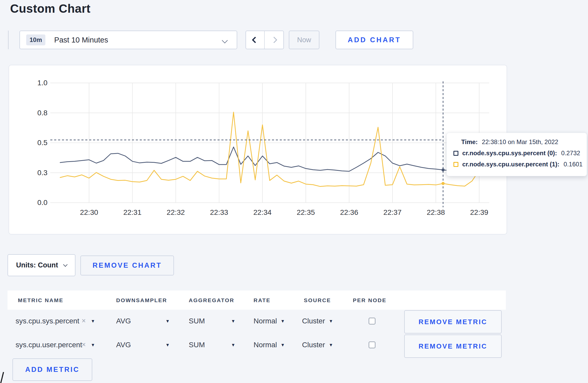  What do you see at coordinates (470, 142) in the screenshot?
I see `tooltip-time-label: Time:` at bounding box center [470, 142].